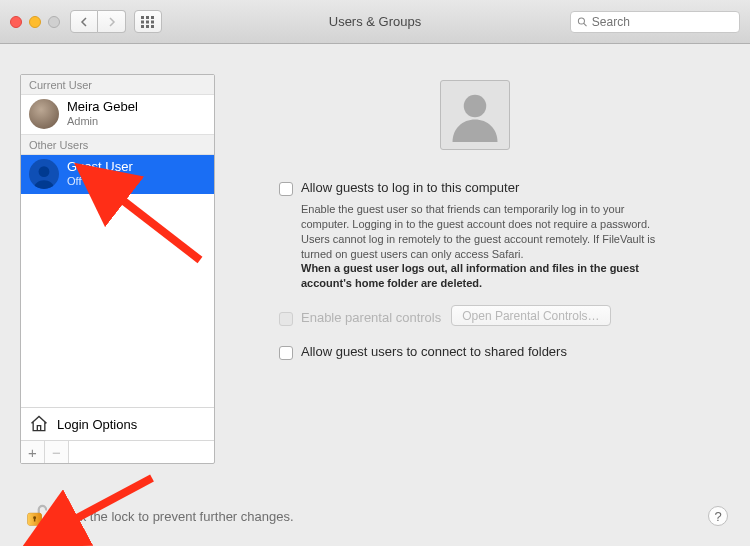  Describe the element at coordinates (286, 189) in the screenshot. I see `allow-guest-login-checkbox` at that location.